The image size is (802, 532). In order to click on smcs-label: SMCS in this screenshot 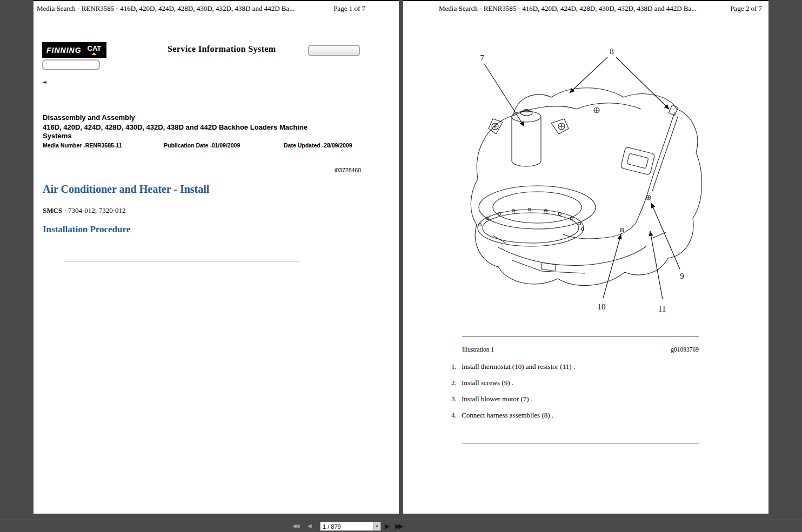, I will do `click(52, 211)`.